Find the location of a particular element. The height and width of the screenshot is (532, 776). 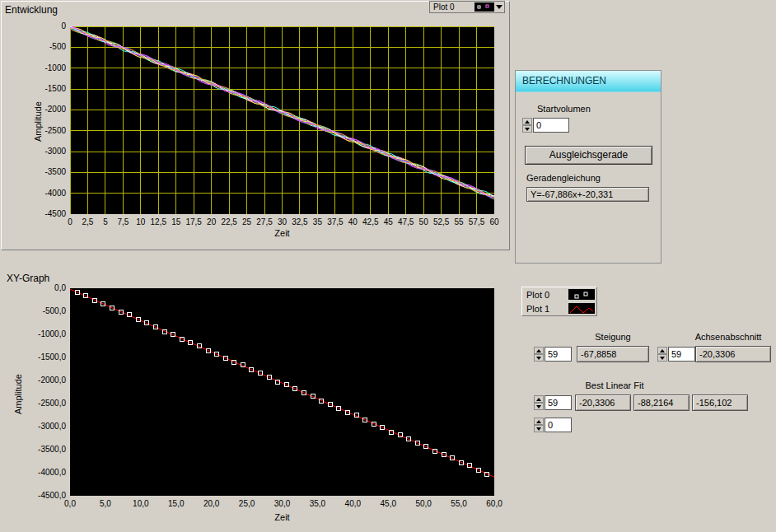

entwicklung-title: Entwicklung is located at coordinates (31, 10).